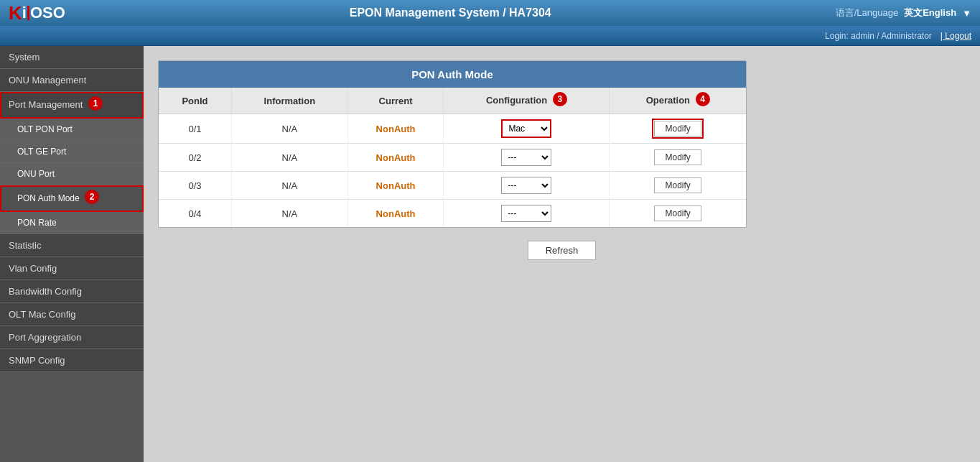  Describe the element at coordinates (561, 250) in the screenshot. I see `refresh-area: Refresh` at that location.